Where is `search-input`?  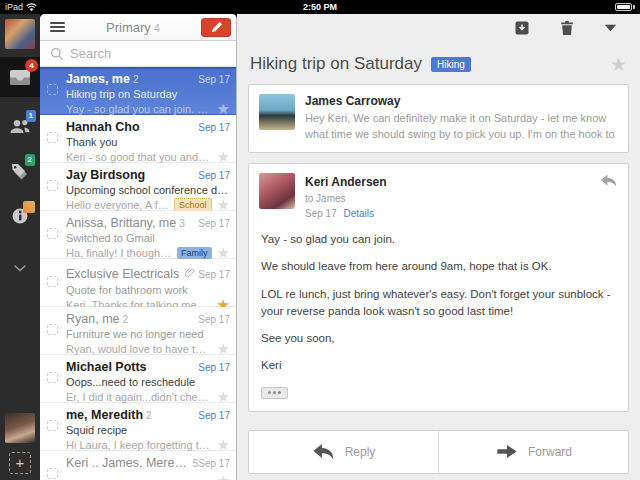
search-input is located at coordinates (140, 54).